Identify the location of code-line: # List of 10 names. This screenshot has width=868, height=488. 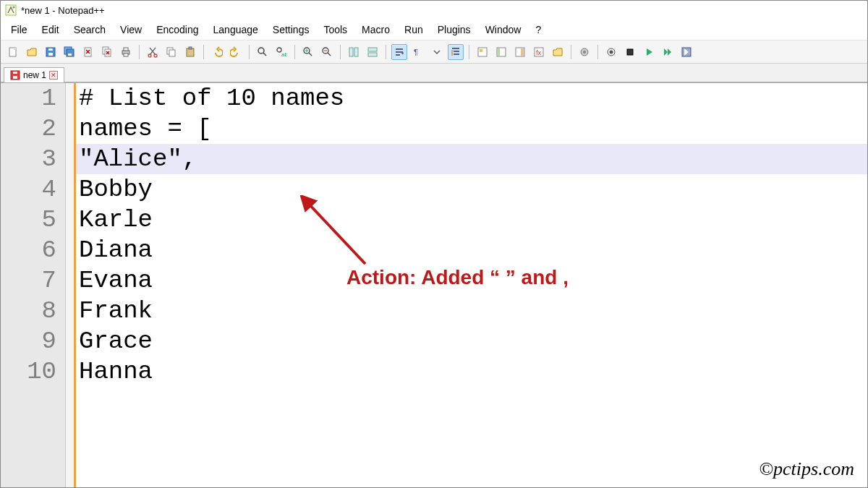
(472, 98).